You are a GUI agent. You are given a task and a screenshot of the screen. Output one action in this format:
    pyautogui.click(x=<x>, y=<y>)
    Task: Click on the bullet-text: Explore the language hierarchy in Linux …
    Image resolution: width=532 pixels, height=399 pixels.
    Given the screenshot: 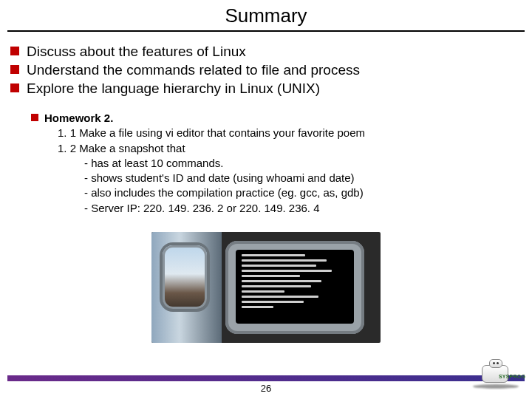 What is the action you would take?
    pyautogui.click(x=173, y=89)
    